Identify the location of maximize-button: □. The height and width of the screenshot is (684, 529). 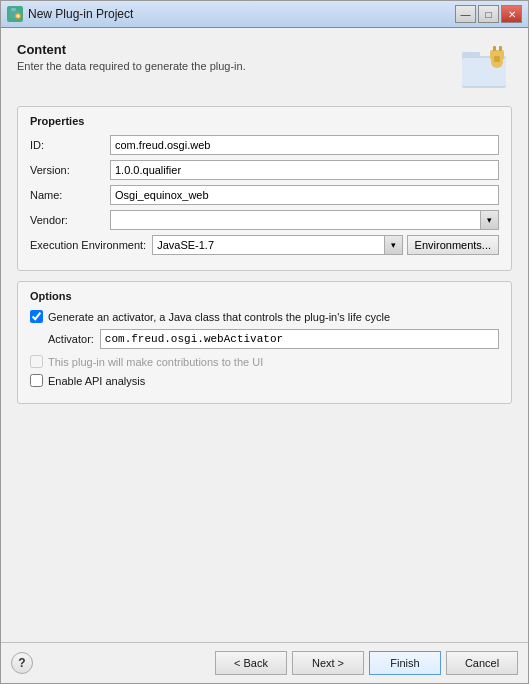
(488, 14).